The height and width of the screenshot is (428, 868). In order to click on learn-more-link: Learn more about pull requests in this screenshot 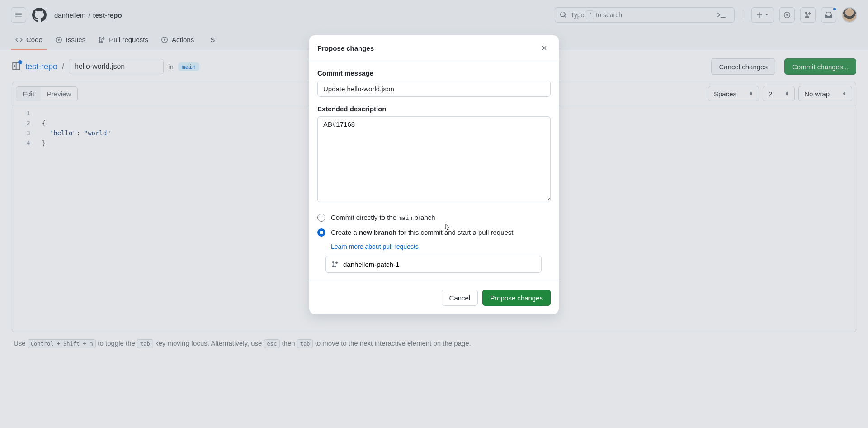, I will do `click(375, 247)`.